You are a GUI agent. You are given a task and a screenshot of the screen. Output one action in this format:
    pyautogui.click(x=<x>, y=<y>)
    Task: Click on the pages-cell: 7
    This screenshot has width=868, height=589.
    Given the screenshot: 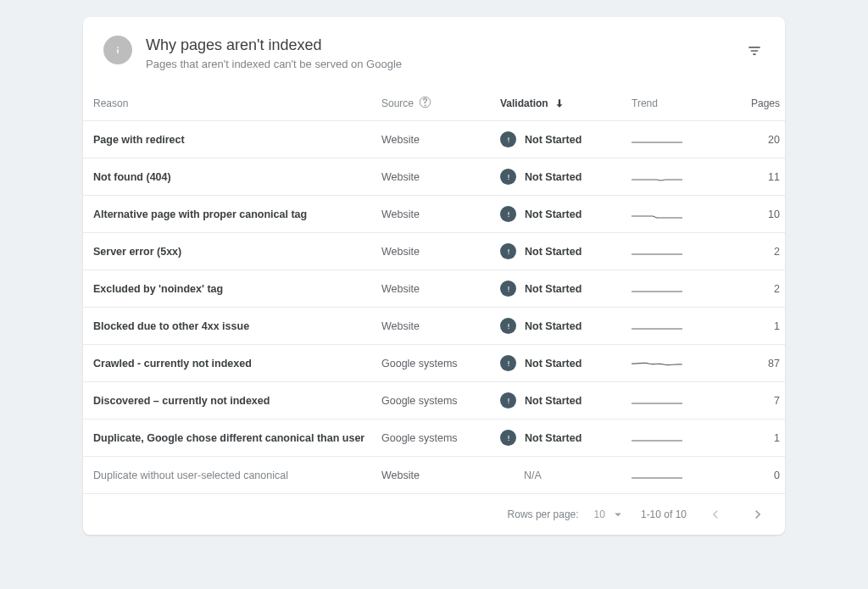 What is the action you would take?
    pyautogui.click(x=754, y=401)
    